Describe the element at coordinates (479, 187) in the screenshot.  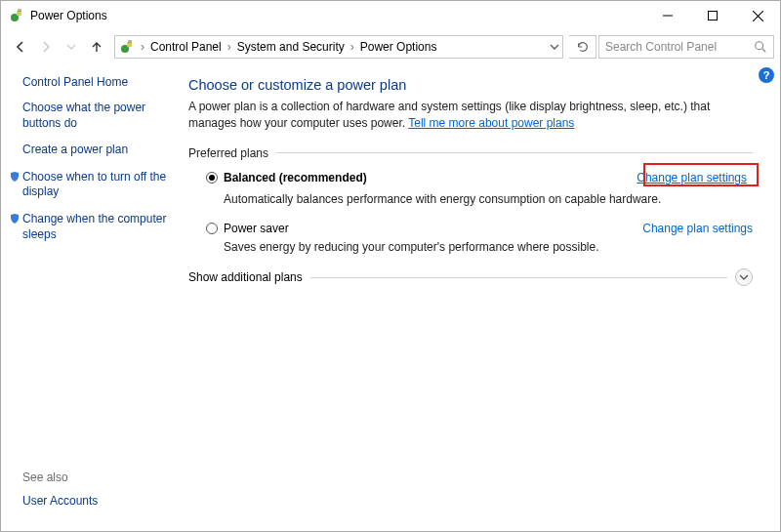
I see `plan-balanced: Balanced (recommended) Change plan setti…` at that location.